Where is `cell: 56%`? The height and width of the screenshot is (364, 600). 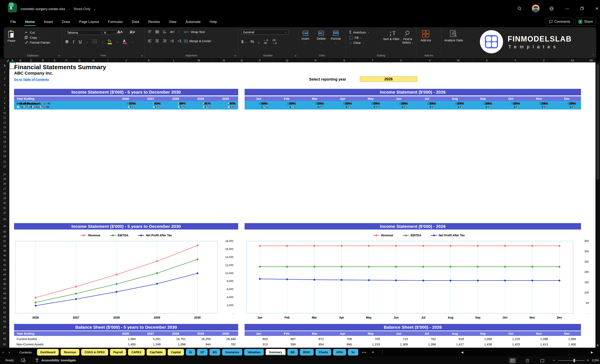 cell: 56% is located at coordinates (176, 107).